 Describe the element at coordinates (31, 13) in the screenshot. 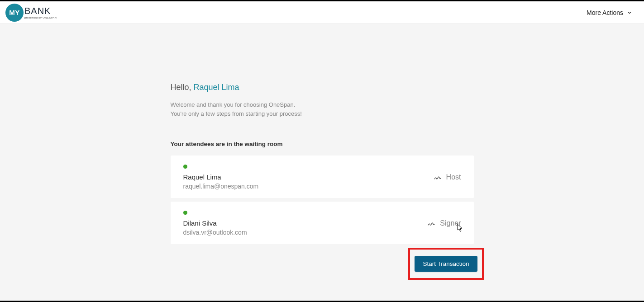

I see `logo: MY BANK presented by ONESPAN` at that location.